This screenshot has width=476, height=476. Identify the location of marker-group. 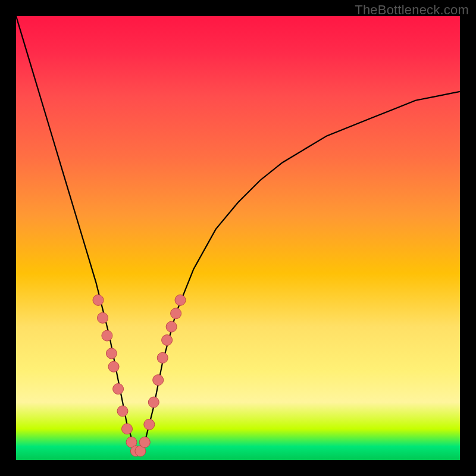
(139, 375).